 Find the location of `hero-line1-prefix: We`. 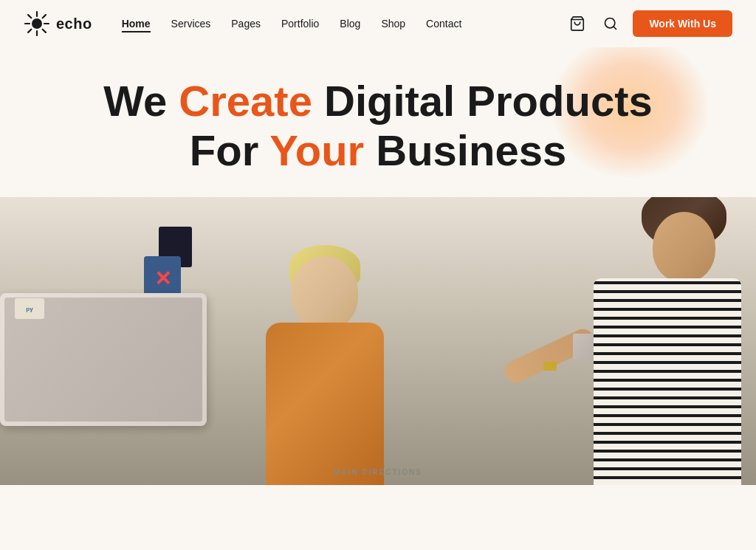

hero-line1-prefix: We is located at coordinates (141, 100).